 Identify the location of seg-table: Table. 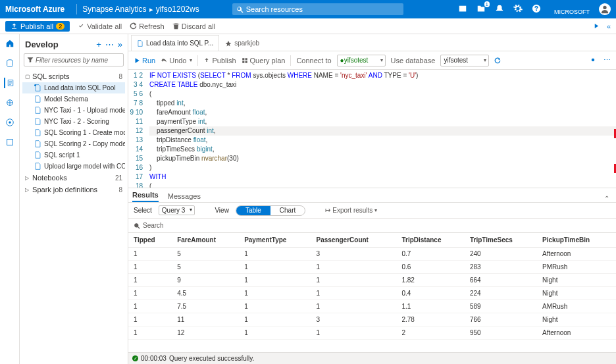
(253, 211).